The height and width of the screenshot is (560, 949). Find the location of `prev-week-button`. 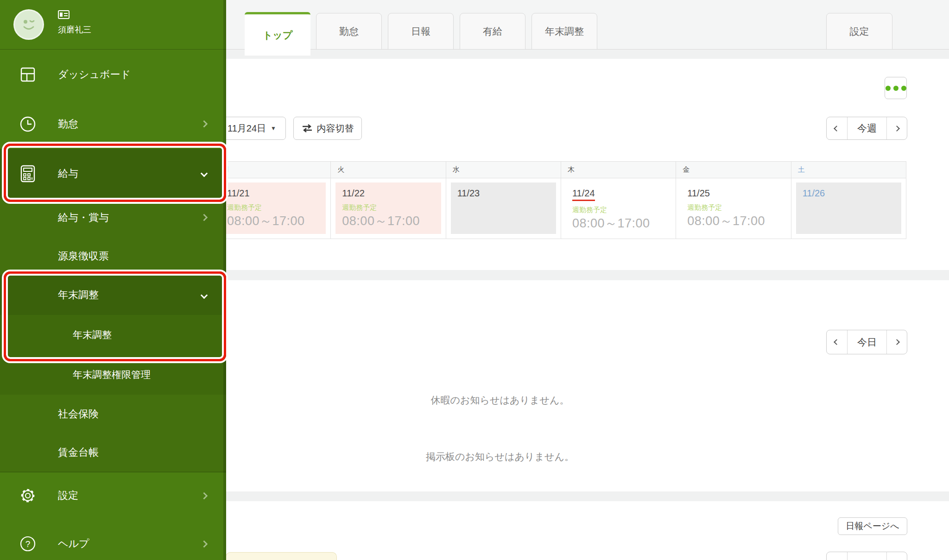

prev-week-button is located at coordinates (837, 128).